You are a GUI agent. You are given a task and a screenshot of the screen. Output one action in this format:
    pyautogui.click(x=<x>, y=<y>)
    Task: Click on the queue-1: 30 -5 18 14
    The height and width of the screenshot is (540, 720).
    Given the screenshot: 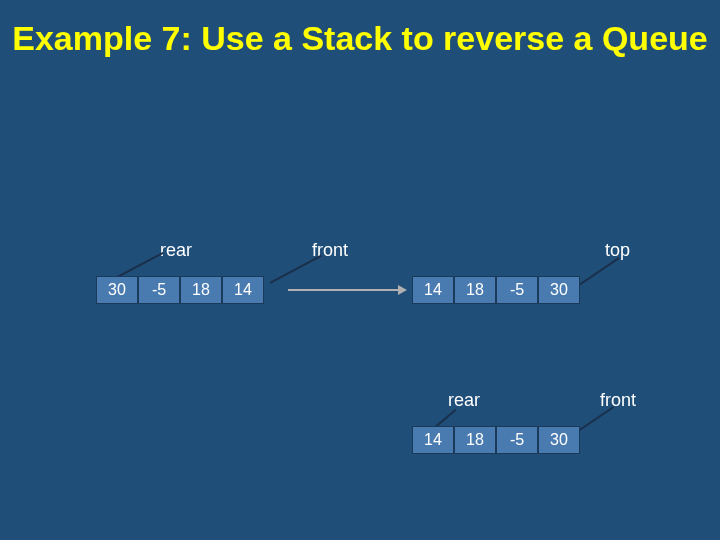 What is the action you would take?
    pyautogui.click(x=180, y=290)
    